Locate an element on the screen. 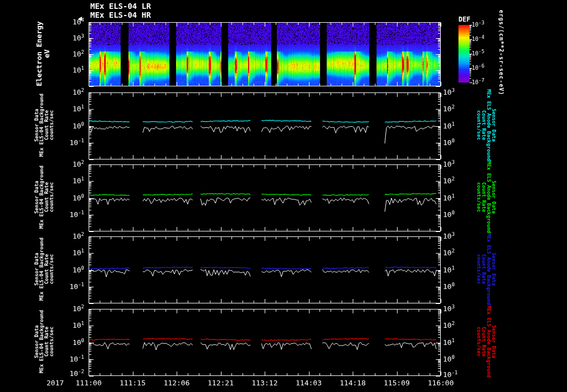 The image size is (567, 392). x-tick-label: 114:03 is located at coordinates (309, 383).